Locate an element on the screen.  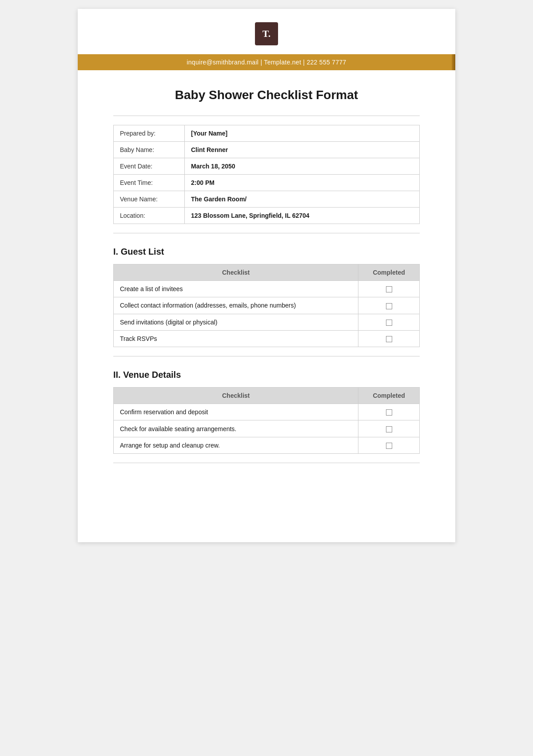
checklist-table-0: Checklist Completed Create a list of inv… is located at coordinates (266, 306).